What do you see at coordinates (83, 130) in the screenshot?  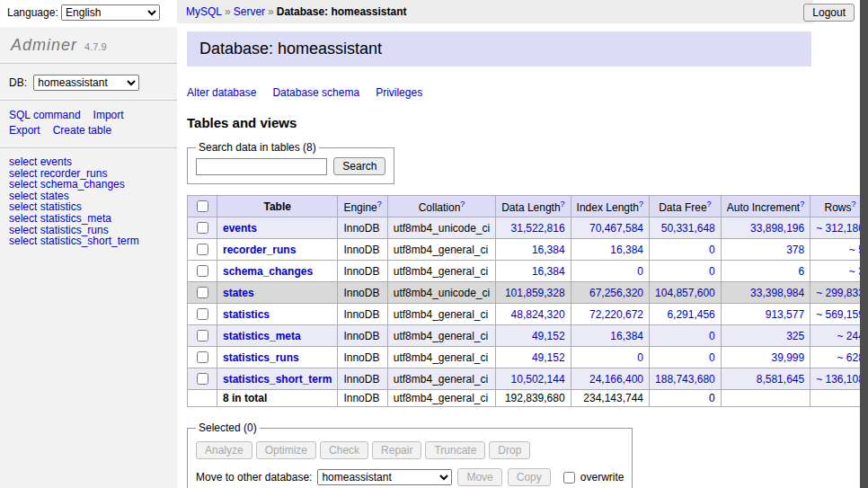 I see `sidebar-link-create-table: Create table` at bounding box center [83, 130].